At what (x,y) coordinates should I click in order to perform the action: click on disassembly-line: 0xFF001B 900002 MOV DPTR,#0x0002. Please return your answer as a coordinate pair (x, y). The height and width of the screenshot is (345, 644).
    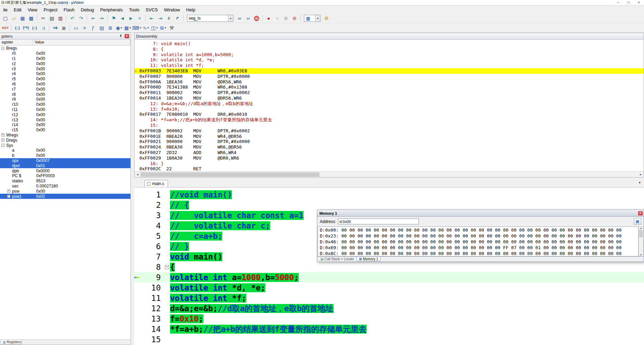
    Looking at the image, I should click on (389, 131).